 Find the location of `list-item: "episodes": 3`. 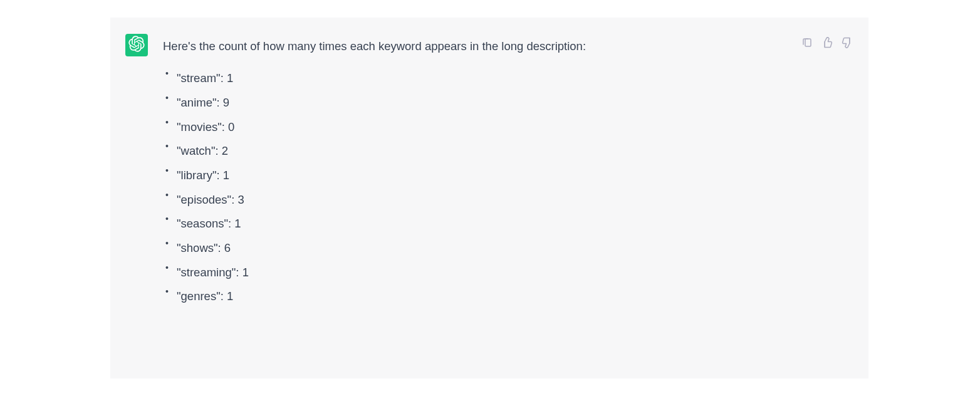

list-item: "episodes": 3 is located at coordinates (508, 201).